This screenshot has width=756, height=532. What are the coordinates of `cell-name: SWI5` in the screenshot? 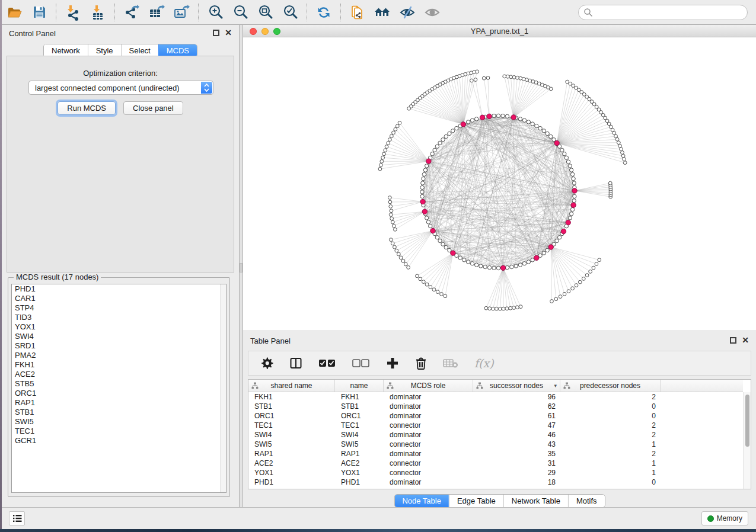 It's located at (359, 444).